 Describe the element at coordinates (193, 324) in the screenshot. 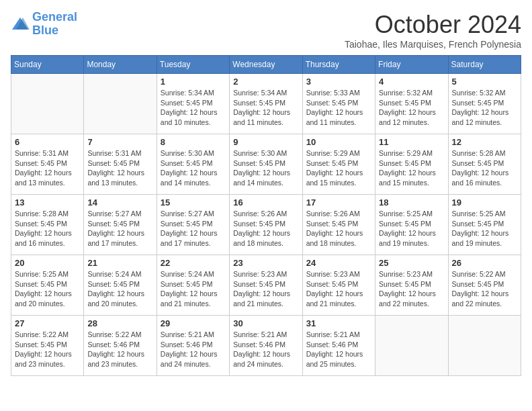

I see `day-number: 29` at that location.